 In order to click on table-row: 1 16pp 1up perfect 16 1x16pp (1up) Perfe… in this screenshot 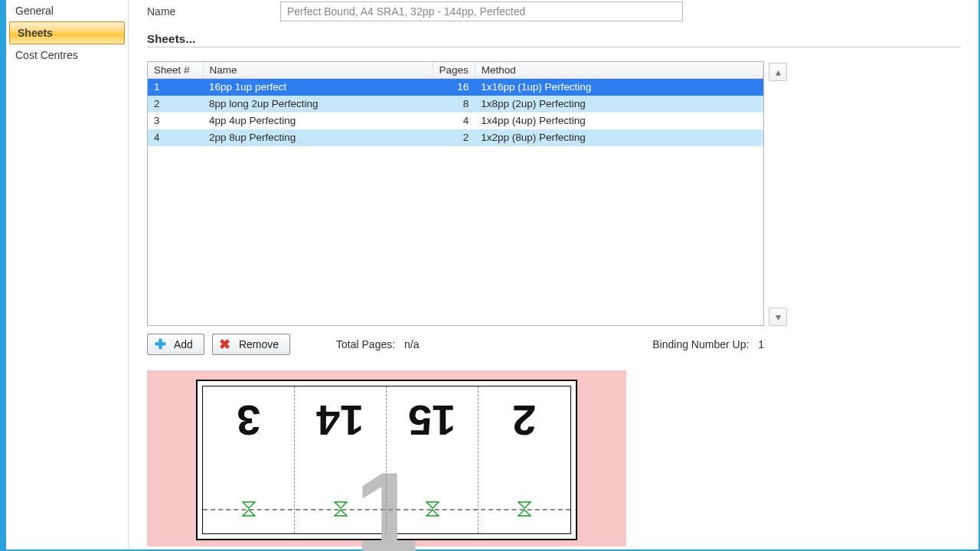, I will do `click(456, 87)`.